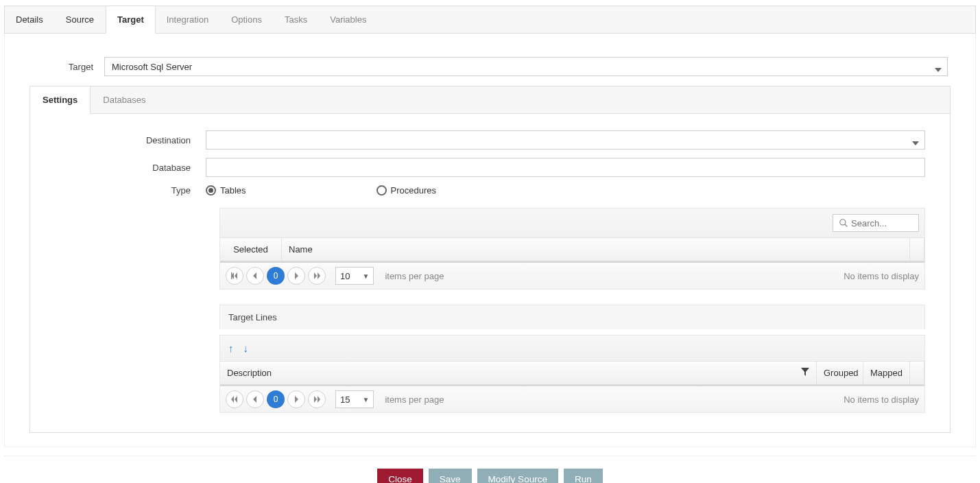  What do you see at coordinates (490, 469) in the screenshot?
I see `footer-bar: Close Save Modify Source Run` at bounding box center [490, 469].